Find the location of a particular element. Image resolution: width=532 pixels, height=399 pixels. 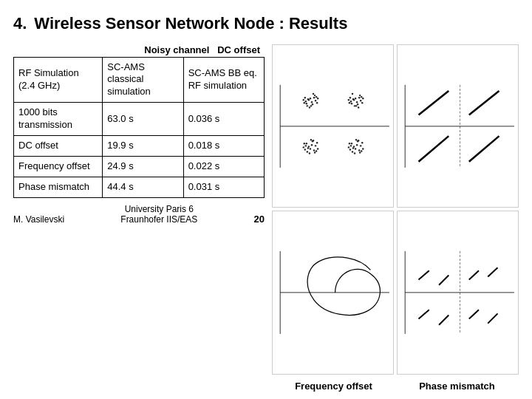

page-number: 20 is located at coordinates (259, 219).